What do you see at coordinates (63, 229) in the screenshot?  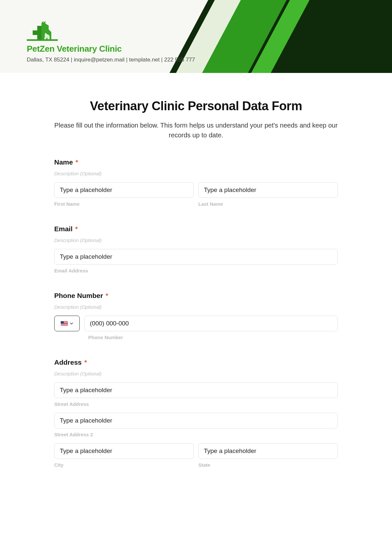 I see `email-label-text: Email` at bounding box center [63, 229].